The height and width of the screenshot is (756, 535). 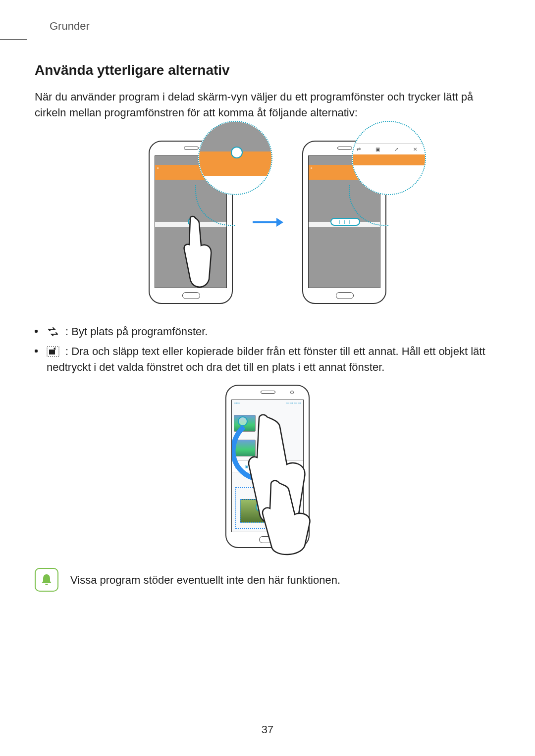 What do you see at coordinates (135, 332) in the screenshot?
I see `list-item-text: : Byt plats på programfönster.` at bounding box center [135, 332].